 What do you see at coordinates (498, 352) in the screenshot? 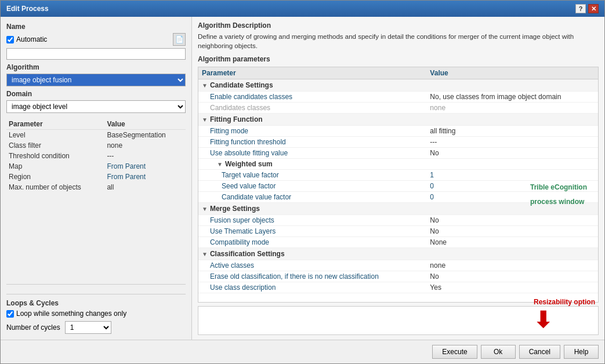
I see `ok-button: Ok` at bounding box center [498, 352].